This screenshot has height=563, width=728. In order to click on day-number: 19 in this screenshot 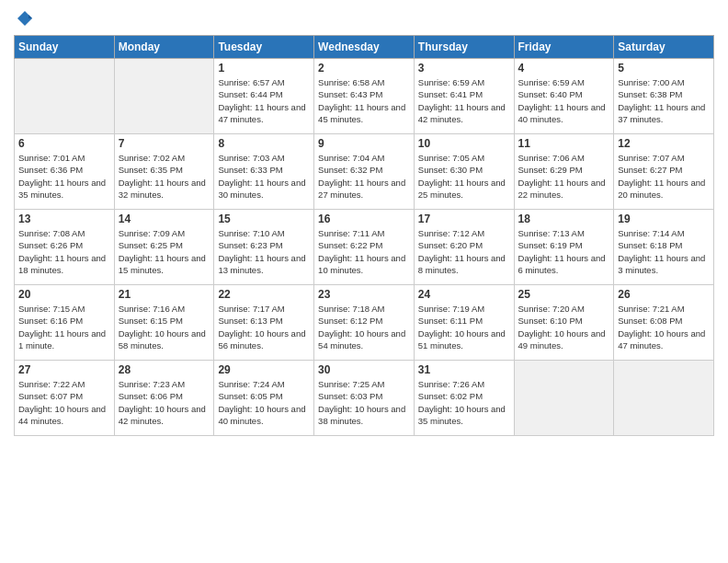, I will do `click(664, 219)`.